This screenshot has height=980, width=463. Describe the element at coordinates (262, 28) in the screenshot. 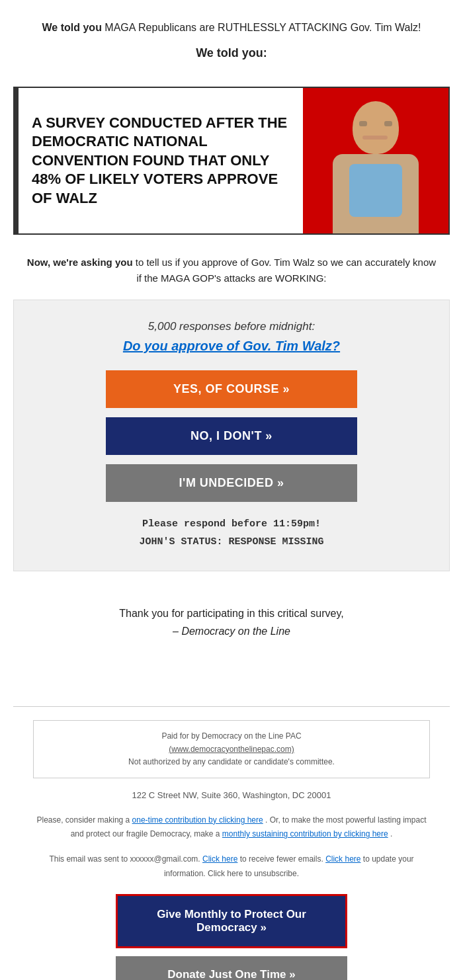

I see `headline-text: MAGA Republicans are RUTHLESSLY ATTACKIN…` at that location.